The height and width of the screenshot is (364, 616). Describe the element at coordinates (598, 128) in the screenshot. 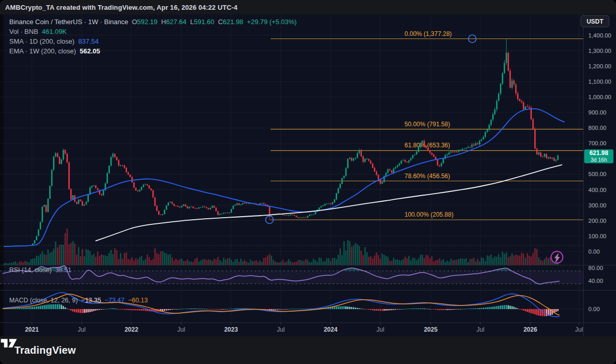

I see `svg-text: 800.00` at that location.